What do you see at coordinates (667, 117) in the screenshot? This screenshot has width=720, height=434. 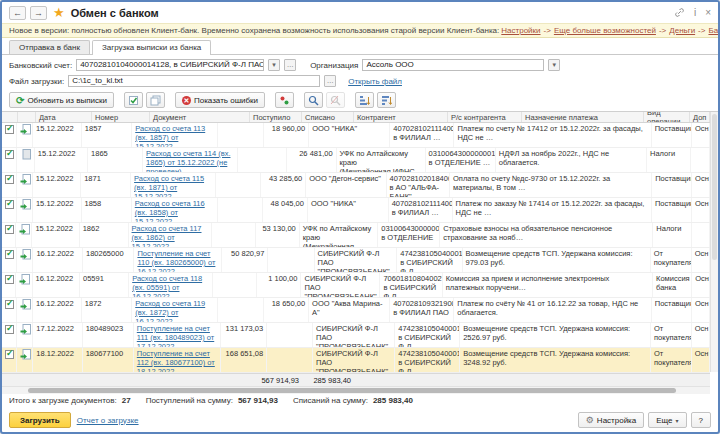 I see `column-header-operation: Вид операции` at bounding box center [667, 117].